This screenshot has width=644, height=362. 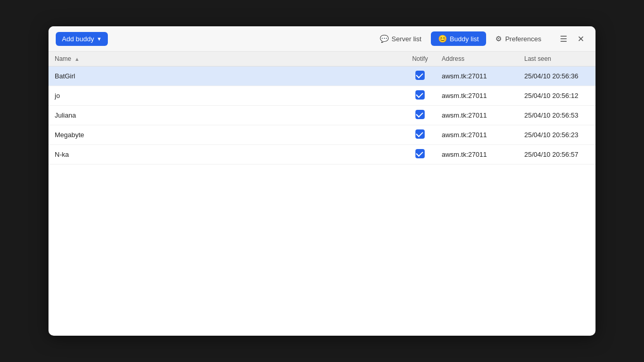 What do you see at coordinates (557, 59) in the screenshot?
I see `column-header-last-seen: Last seen` at bounding box center [557, 59].